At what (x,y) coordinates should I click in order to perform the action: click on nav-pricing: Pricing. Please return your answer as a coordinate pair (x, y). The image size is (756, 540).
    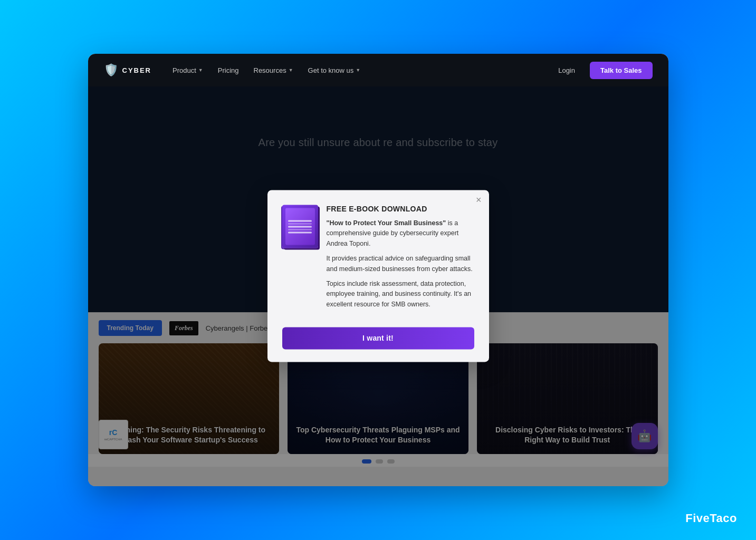
    Looking at the image, I should click on (228, 71).